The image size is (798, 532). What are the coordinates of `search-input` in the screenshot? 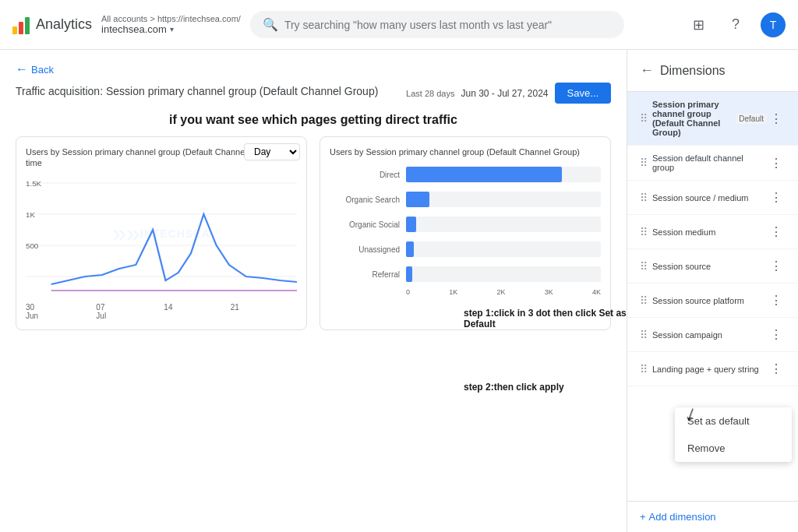 It's located at (448, 25).